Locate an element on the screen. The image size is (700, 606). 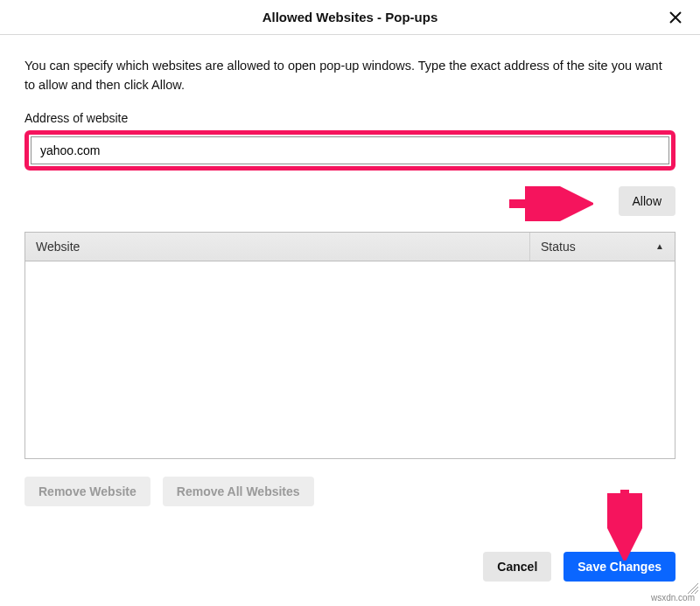
address-highlight-annotation is located at coordinates (350, 150).